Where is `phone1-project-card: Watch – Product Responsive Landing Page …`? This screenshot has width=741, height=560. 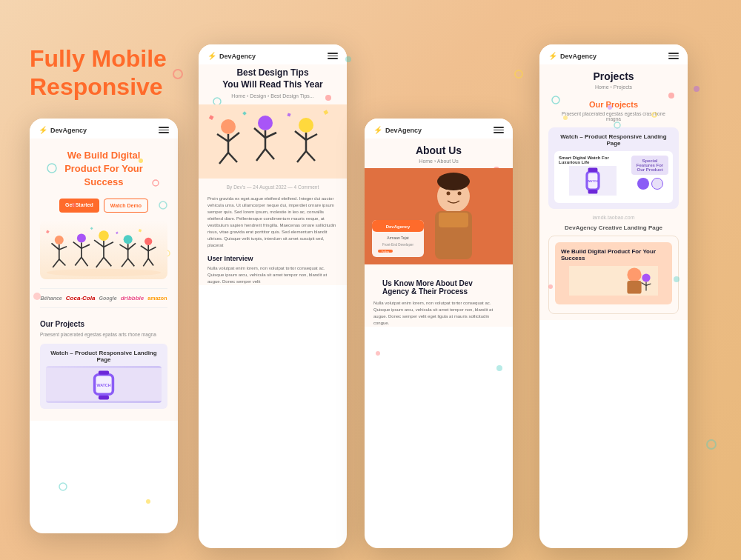
phone1-project-card: Watch – Product Responsive Landing Page … is located at coordinates (104, 376).